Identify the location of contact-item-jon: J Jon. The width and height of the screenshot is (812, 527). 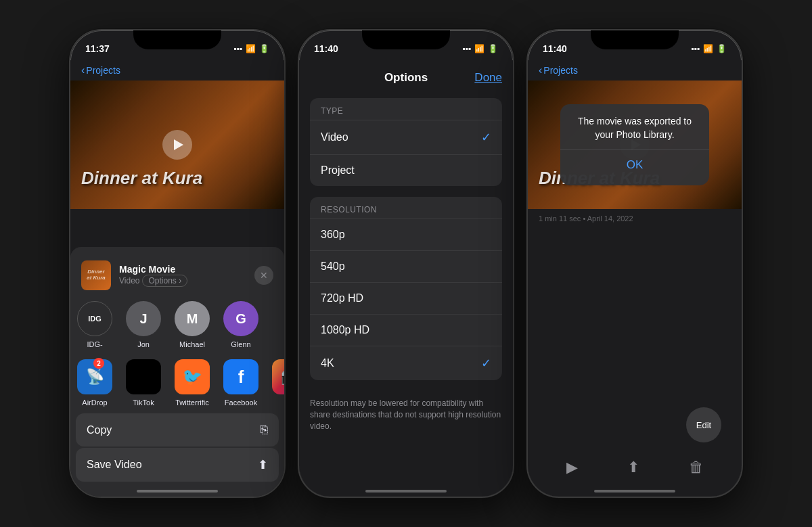
(143, 325).